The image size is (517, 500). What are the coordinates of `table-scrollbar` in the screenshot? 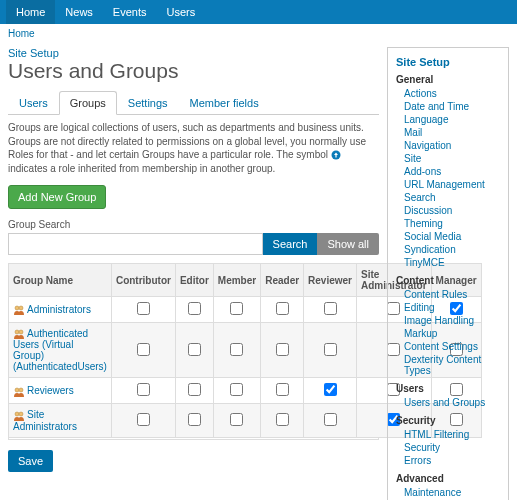 It's located at (194, 439).